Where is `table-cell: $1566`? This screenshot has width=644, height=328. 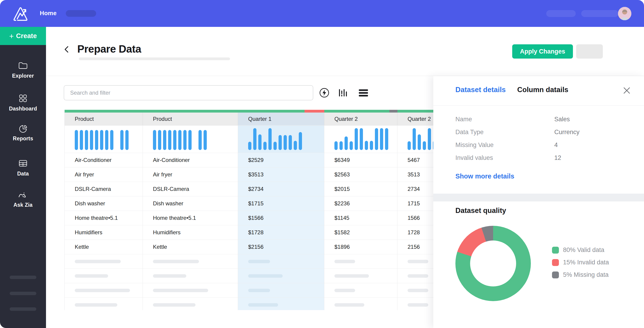
table-cell: $1566 is located at coordinates (281, 218).